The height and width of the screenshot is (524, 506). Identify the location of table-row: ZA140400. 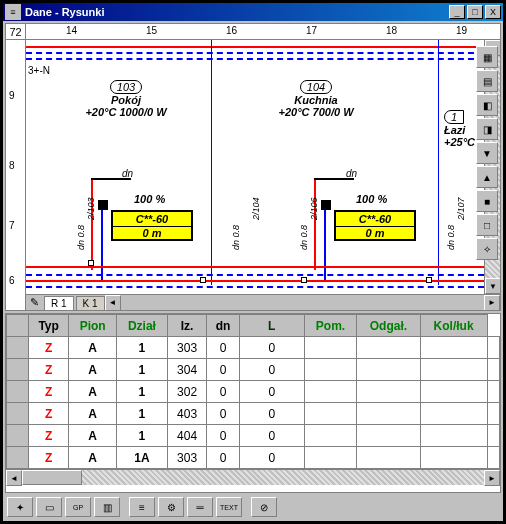
(254, 436).